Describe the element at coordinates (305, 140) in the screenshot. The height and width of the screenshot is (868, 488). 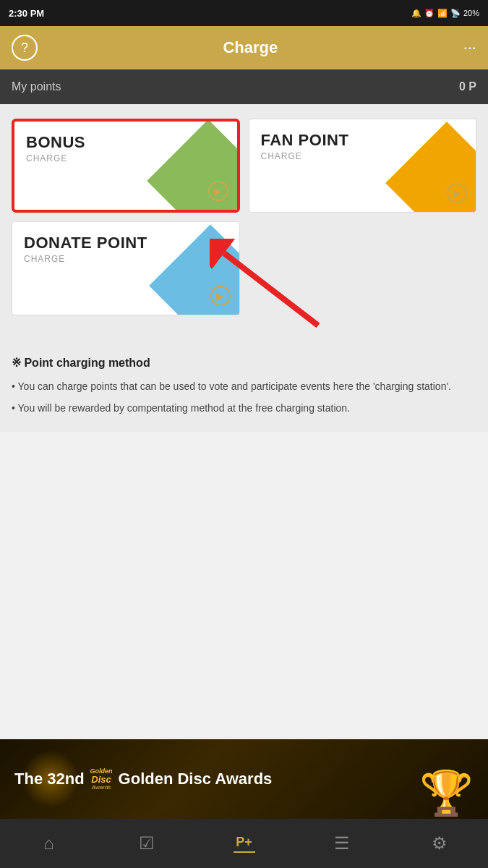
I see `fanpoint-title: FAN POINT` at that location.